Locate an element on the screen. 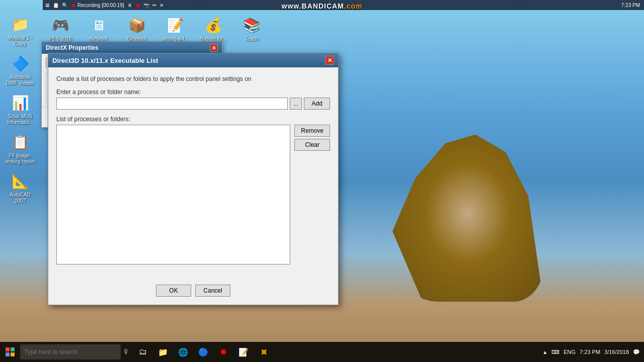 Image resolution: width=644 pixels, height=362 pixels. budget-icon: 💰 is located at coordinates (213, 25).